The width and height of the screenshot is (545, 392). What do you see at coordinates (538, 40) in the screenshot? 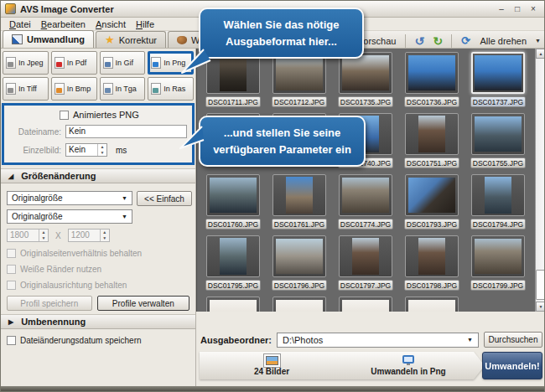
I see `chevron-down-icon: ▼` at bounding box center [538, 40].